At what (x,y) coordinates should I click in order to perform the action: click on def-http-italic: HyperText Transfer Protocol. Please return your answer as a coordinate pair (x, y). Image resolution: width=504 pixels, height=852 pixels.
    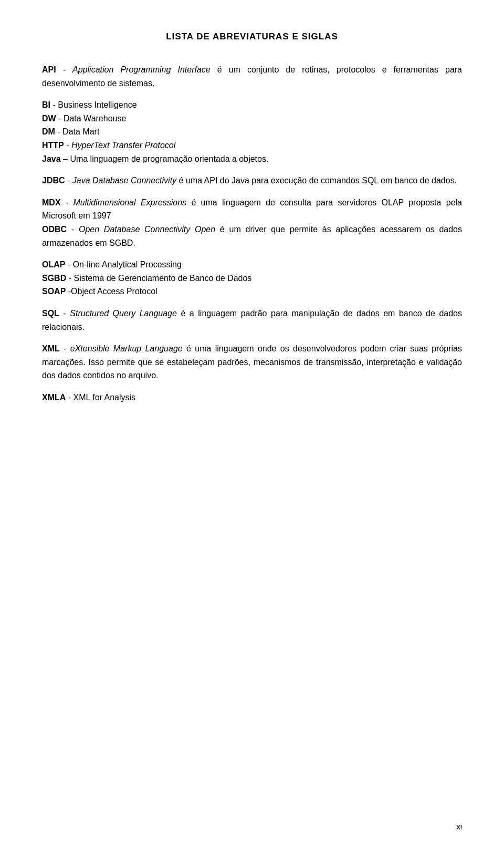
    Looking at the image, I should click on (123, 145).